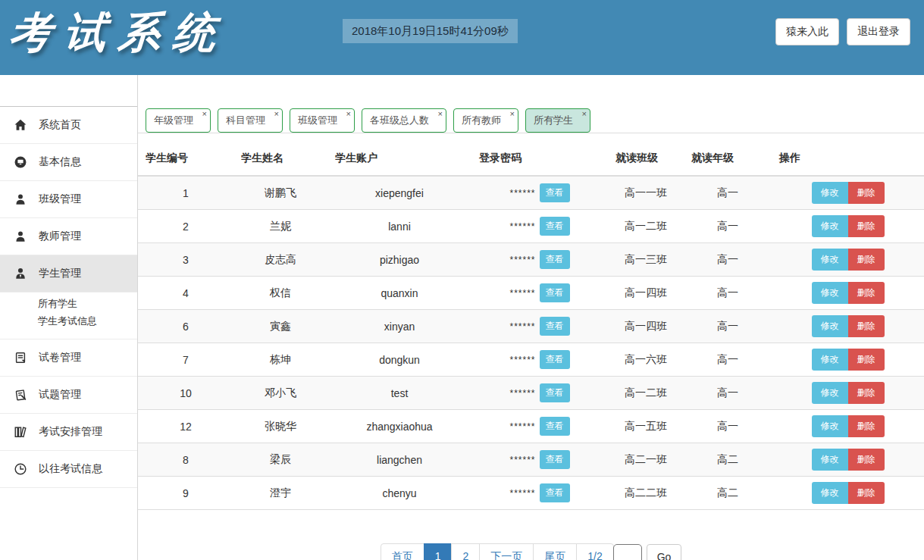 The width and height of the screenshot is (924, 560). What do you see at coordinates (60, 199) in the screenshot?
I see `sidebar-item-label: 班级管理` at bounding box center [60, 199].